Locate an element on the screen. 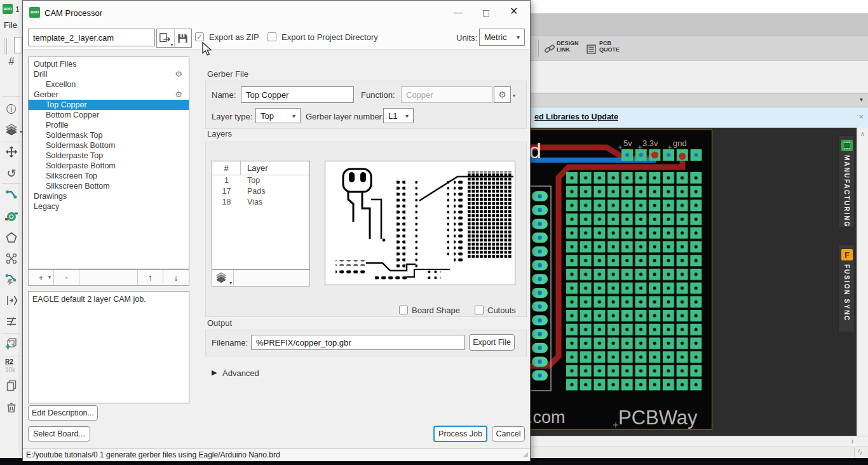  fusion-sync-icon: F is located at coordinates (847, 256).